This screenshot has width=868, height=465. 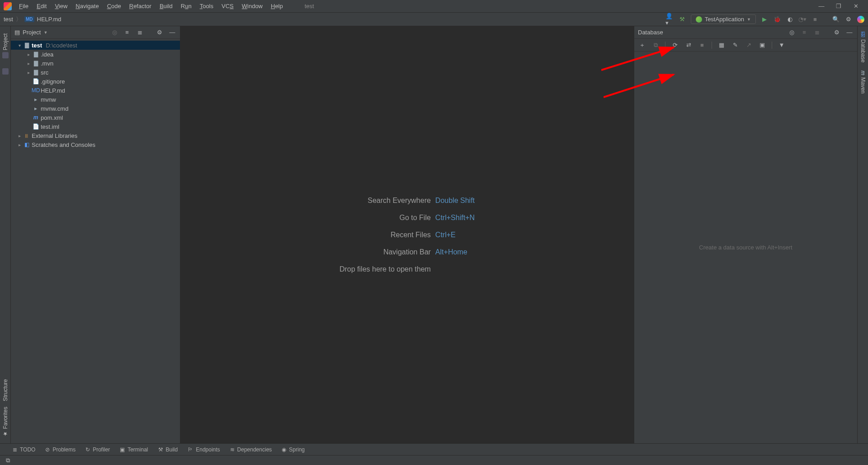 What do you see at coordinates (49, 19) in the screenshot?
I see `breadcrumb-file: HELP.md` at bounding box center [49, 19].